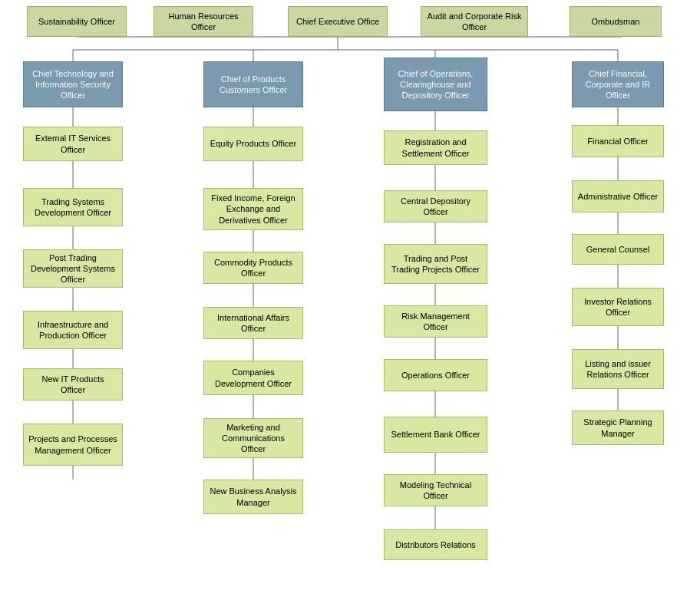  Describe the element at coordinates (436, 321) in the screenshot. I see `node-rmgmt: Risk Management Officer` at that location.